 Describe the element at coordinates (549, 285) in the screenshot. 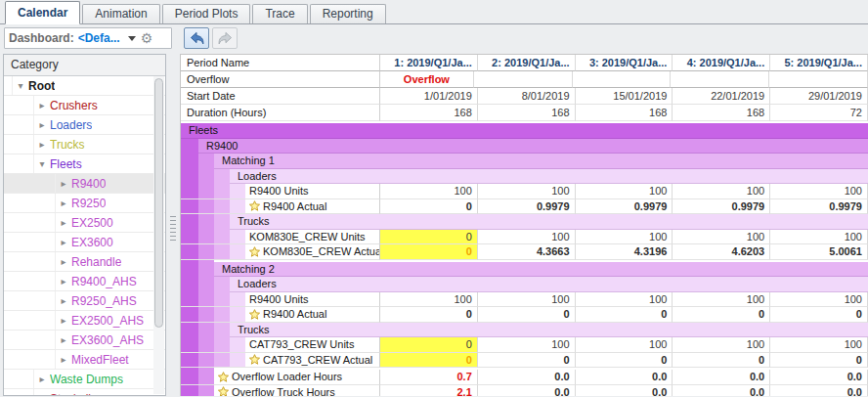

I see `group-banner-loaders-banner-m2: Loaders` at that location.